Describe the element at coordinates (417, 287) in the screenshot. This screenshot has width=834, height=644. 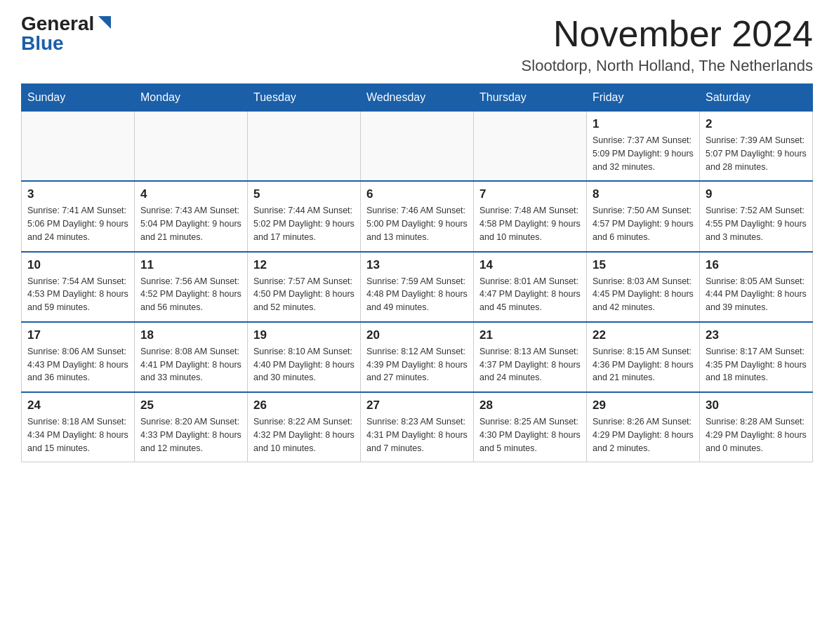
I see `calendar-cell: 13Sunrise: 7:59 AM Sunset: 4:48 PM Dayli…` at that location.